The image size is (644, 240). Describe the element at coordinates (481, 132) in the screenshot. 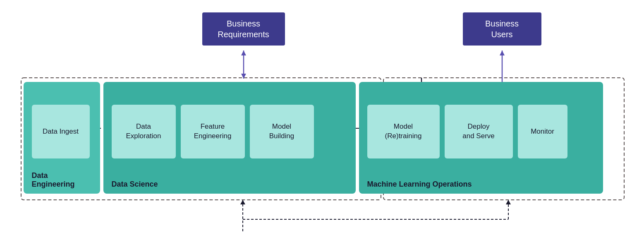

I see `ml-ops-cards: Model(Re)training Deployand Serve Monito…` at that location.